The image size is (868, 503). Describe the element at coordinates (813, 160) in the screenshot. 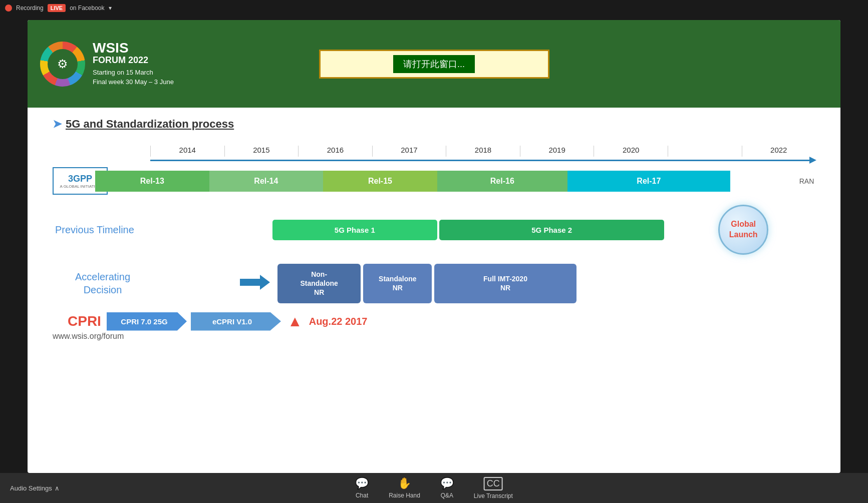

I see `arrow-head` at that location.